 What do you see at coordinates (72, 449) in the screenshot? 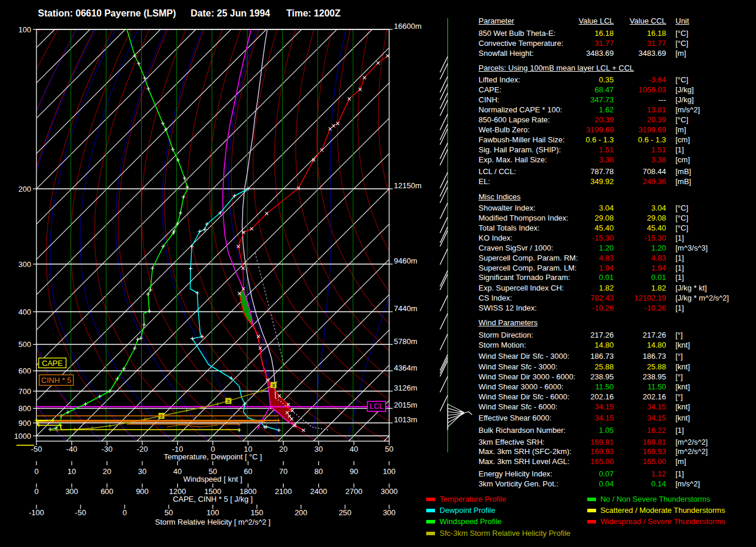
I see `svg-text: -40` at bounding box center [72, 449].